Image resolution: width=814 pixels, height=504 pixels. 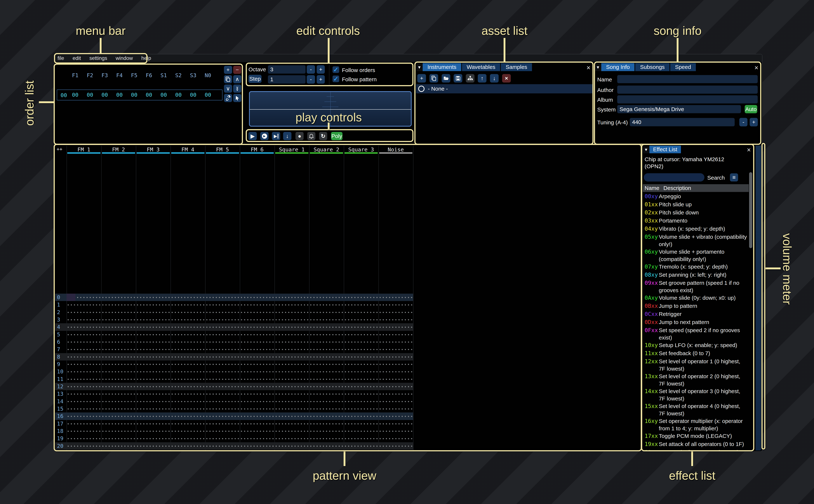 I want to click on effect-row: 1Axx Set attack of operator 1 (0 to 1F), so click(x=696, y=450).